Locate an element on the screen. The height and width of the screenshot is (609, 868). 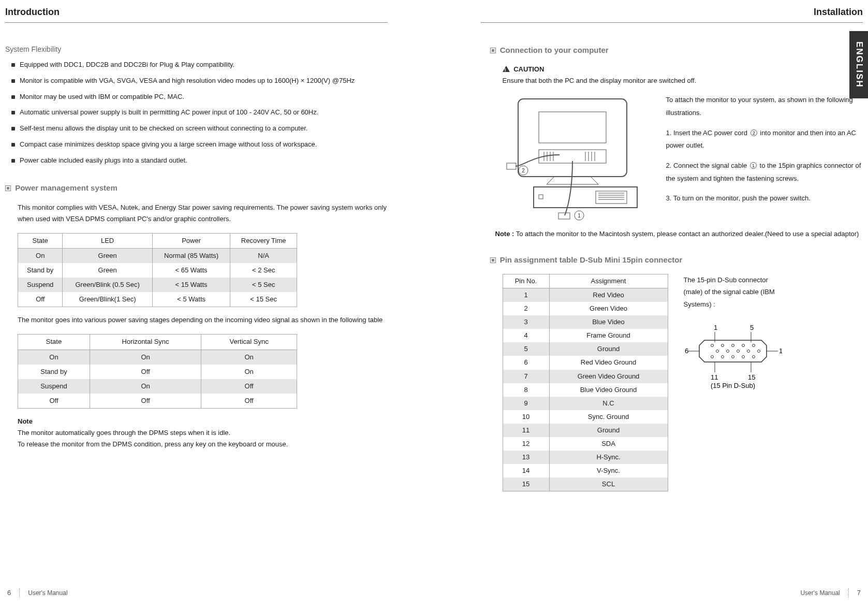
caution-label: CAUTION is located at coordinates (529, 69).